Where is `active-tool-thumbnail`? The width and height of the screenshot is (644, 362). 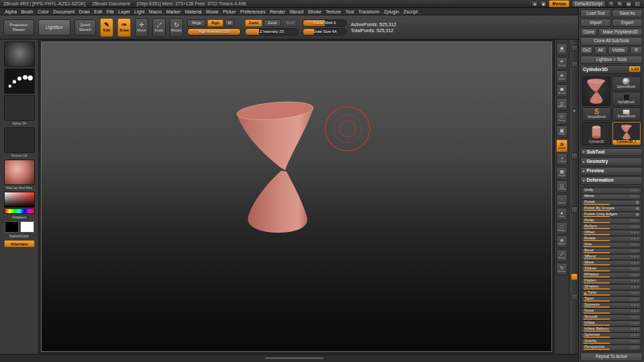
active-tool-thumbnail is located at coordinates (596, 91).